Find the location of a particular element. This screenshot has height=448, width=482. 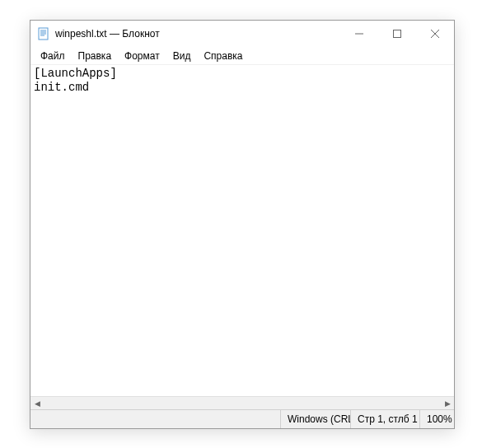

window-title: winpeshl.txt — Блокнот is located at coordinates (198, 34).